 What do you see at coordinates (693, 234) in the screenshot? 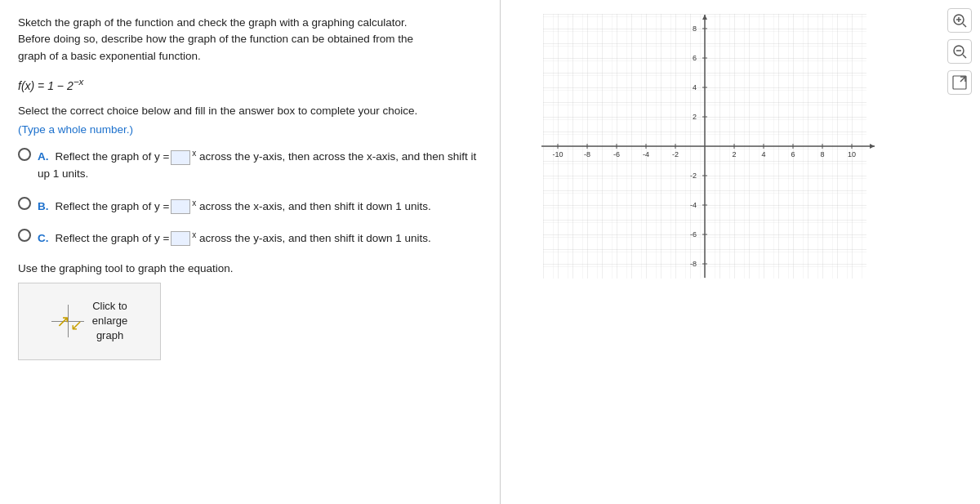
I see `y-label-neg6: -6` at bounding box center [693, 234].